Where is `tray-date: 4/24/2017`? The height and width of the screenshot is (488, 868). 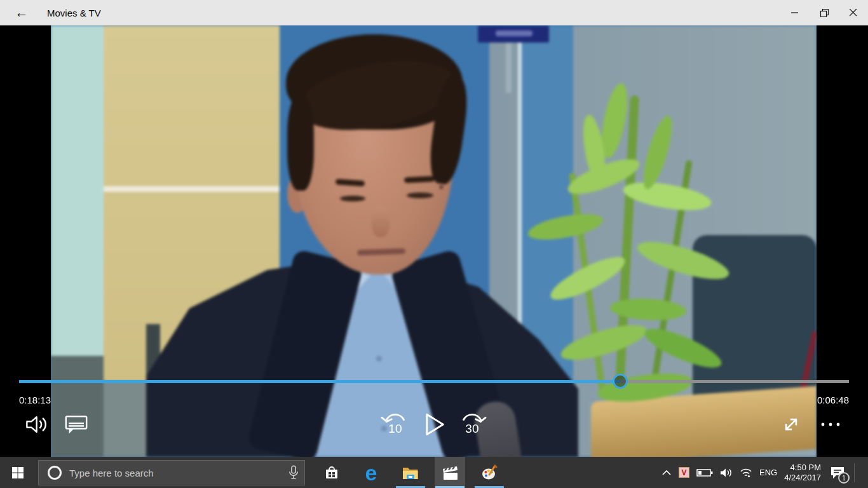 tray-date: 4/24/2017 is located at coordinates (803, 478).